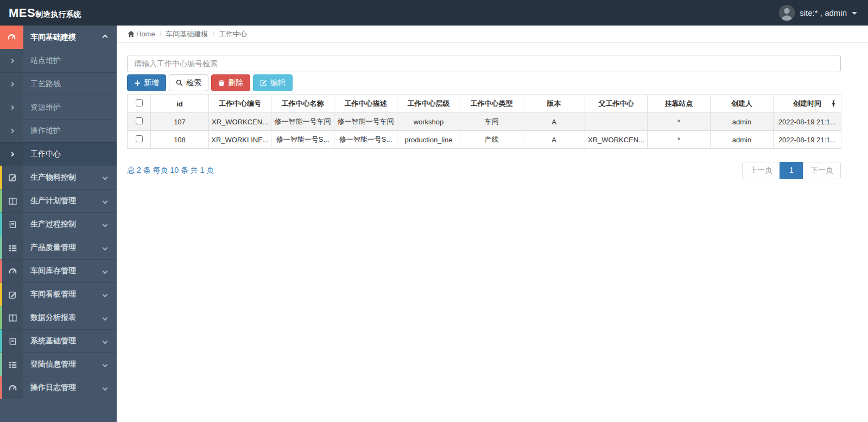  What do you see at coordinates (189, 83) in the screenshot?
I see `search-button: 检索` at bounding box center [189, 83].